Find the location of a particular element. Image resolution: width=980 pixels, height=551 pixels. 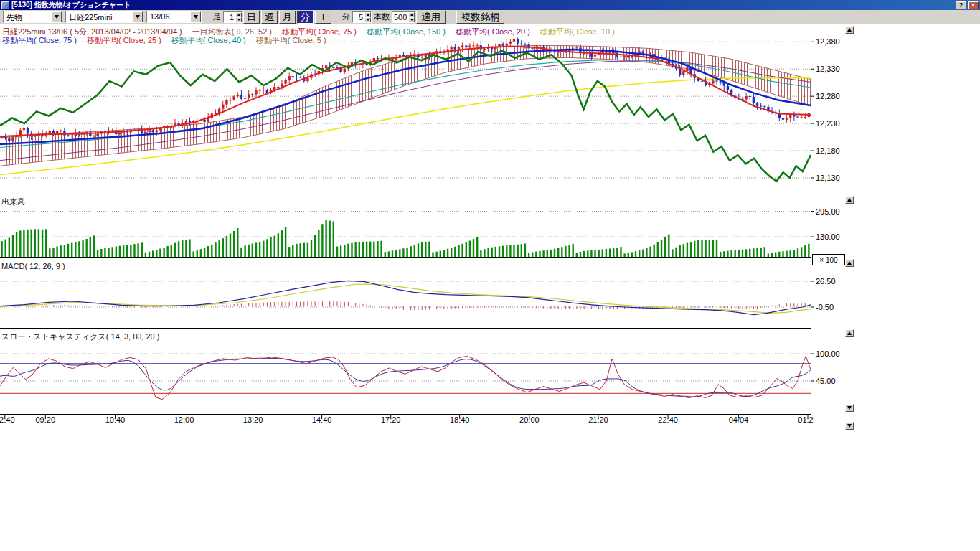

bar-multiplier-input: 1 is located at coordinates (232, 17).